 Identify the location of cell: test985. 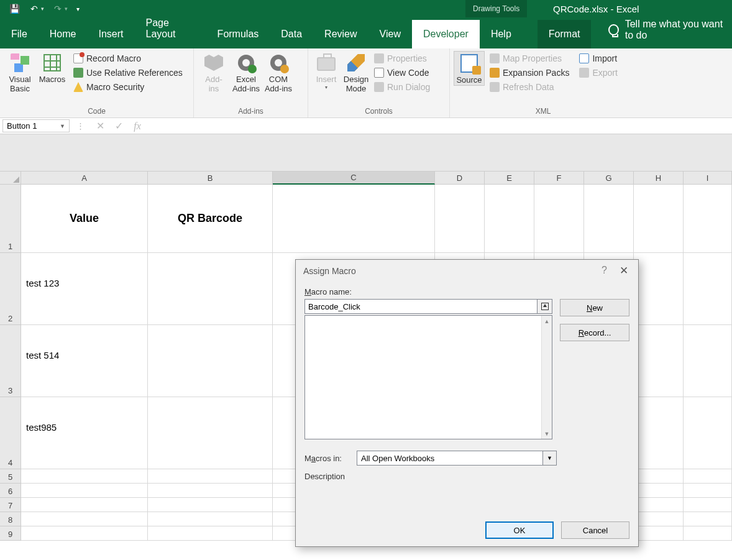
(85, 433).